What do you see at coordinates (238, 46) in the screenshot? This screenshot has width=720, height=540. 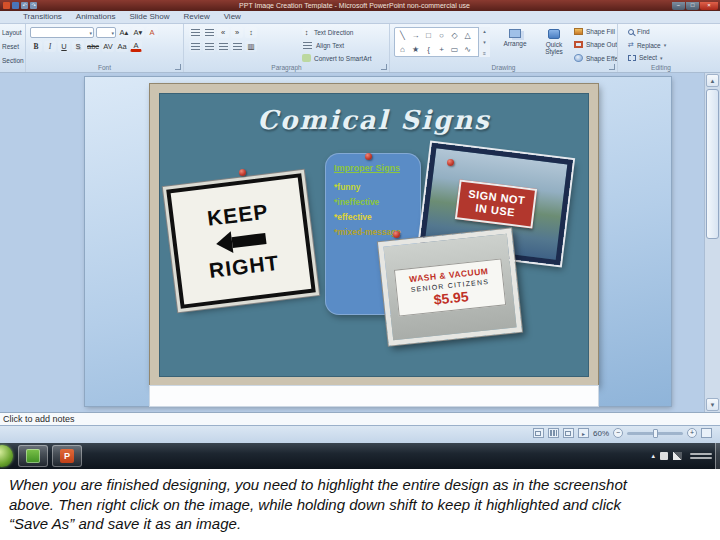 I see `justify-icon` at bounding box center [238, 46].